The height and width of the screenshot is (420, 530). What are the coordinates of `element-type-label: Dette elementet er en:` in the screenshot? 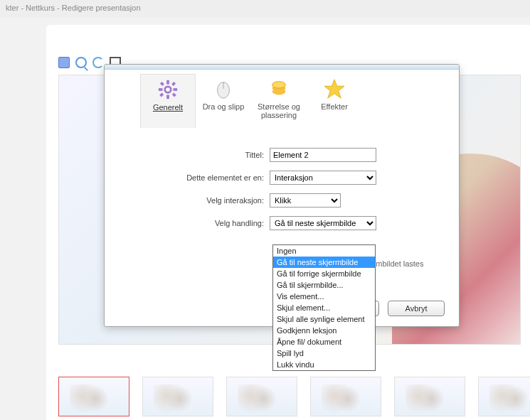 It's located at (208, 178).